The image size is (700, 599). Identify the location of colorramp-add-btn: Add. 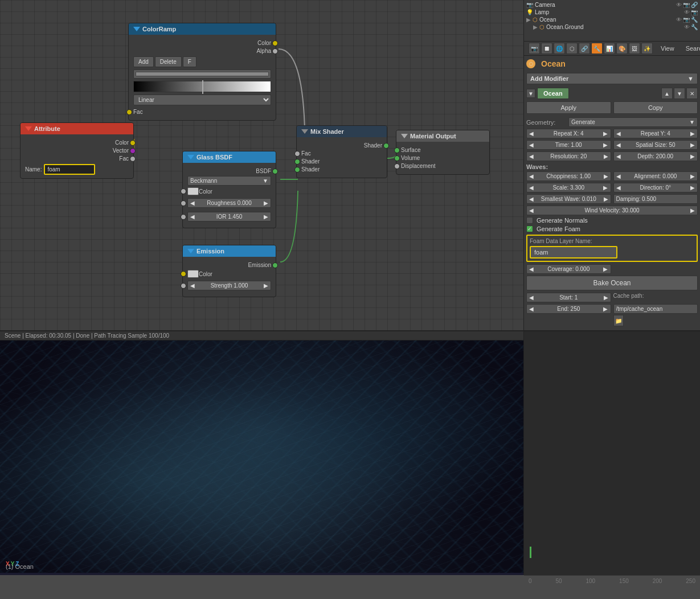
(144, 61).